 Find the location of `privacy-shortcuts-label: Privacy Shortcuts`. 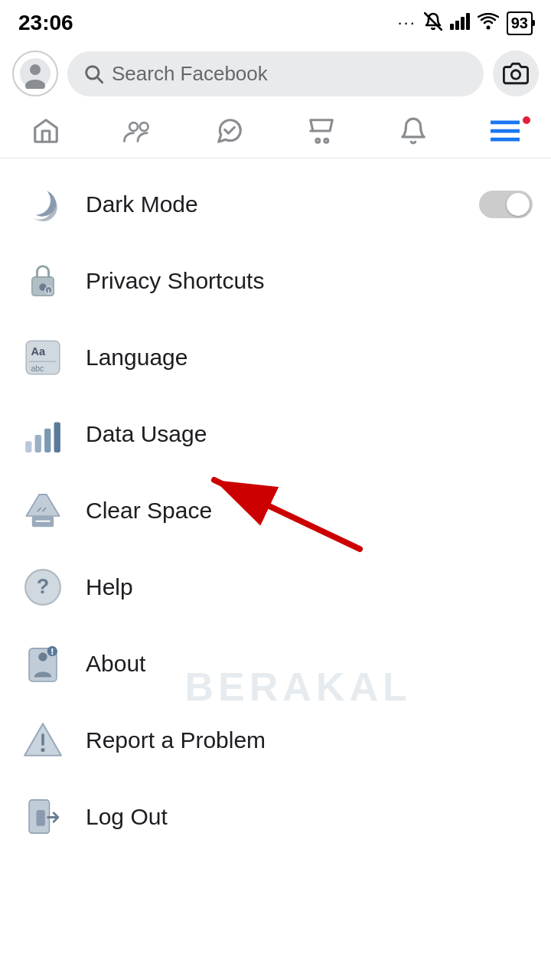

privacy-shortcuts-label: Privacy Shortcuts is located at coordinates (174, 281).